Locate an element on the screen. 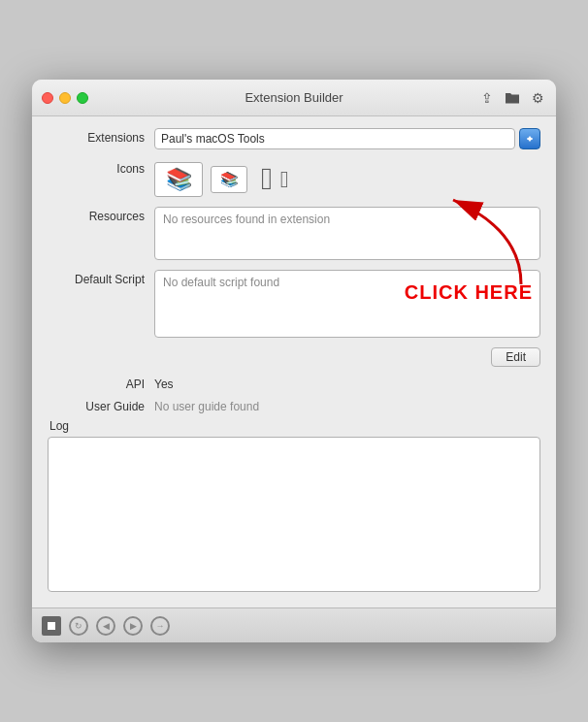 This screenshot has width=588, height=722. back-icon: ◀ is located at coordinates (106, 626).